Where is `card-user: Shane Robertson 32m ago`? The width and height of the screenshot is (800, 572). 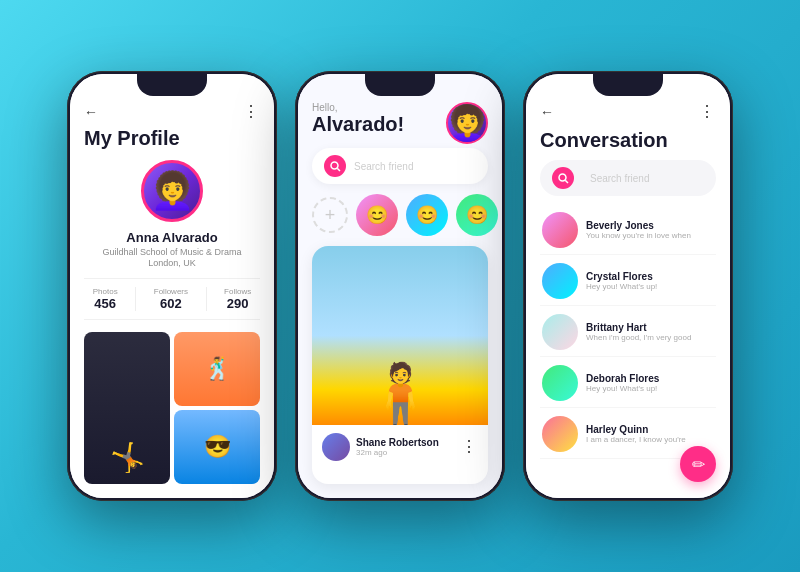 card-user: Shane Robertson 32m ago is located at coordinates (380, 447).